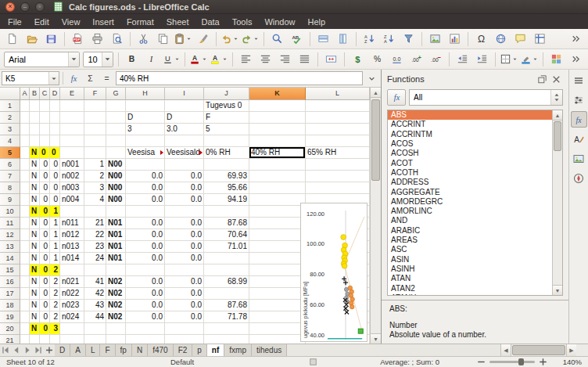 This screenshot has width=588, height=367. Describe the element at coordinates (475, 115) in the screenshot. I see `function-item-abs: ABS` at that location.